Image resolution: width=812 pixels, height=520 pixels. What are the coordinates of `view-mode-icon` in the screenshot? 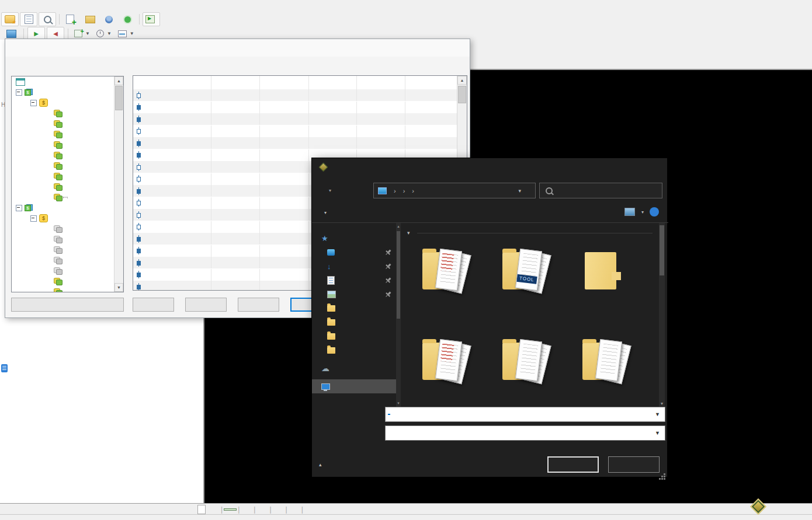 It's located at (630, 212).